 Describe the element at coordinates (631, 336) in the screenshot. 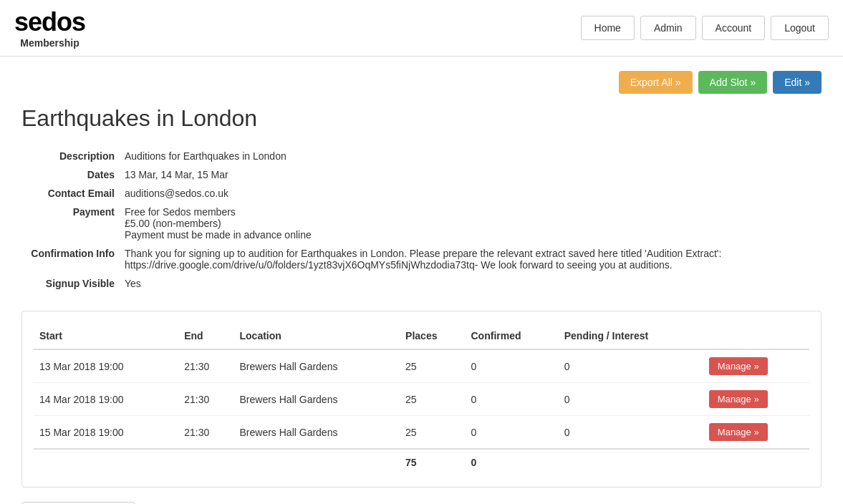

I see `col-pending: Pending / Interest` at that location.